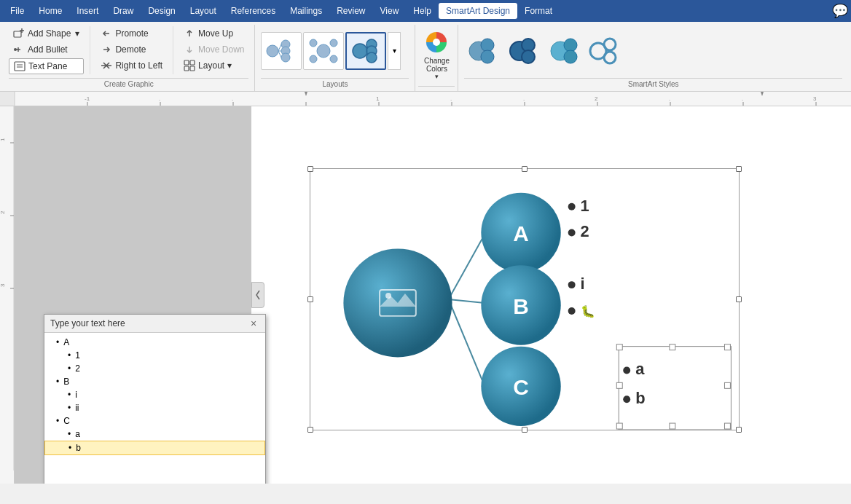 The image size is (851, 504). I want to click on change-colors-button: ChangeColors ▾, so click(436, 55).